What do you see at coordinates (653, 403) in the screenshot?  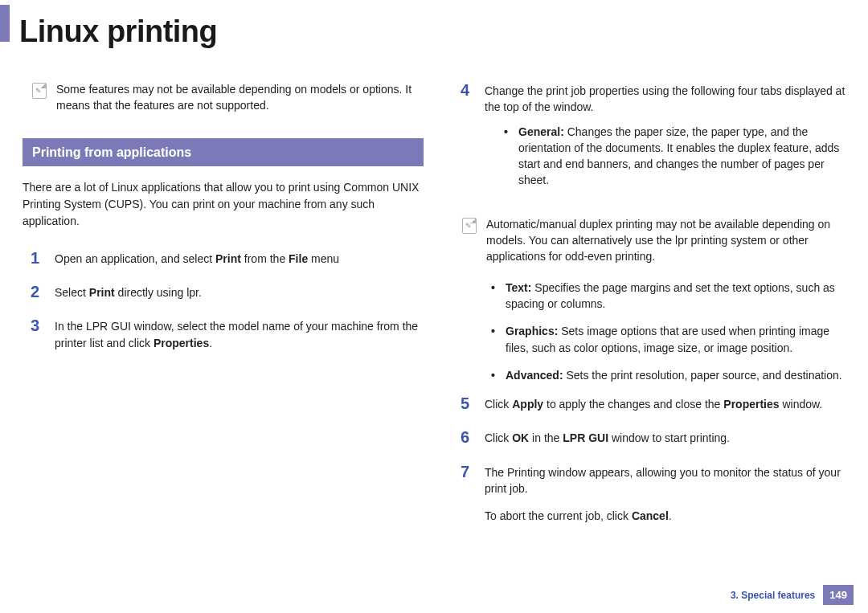 I see `step-5: 5 Click Apply to apply the changes and c…` at bounding box center [653, 403].